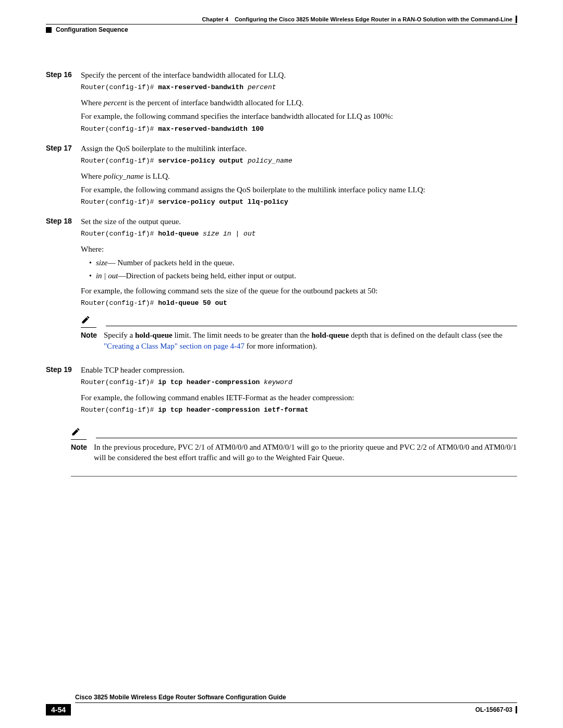 The height and width of the screenshot is (728, 563). What do you see at coordinates (299, 235) in the screenshot?
I see `command-line: Router(config-if)# hold-queue size in | …` at bounding box center [299, 235].